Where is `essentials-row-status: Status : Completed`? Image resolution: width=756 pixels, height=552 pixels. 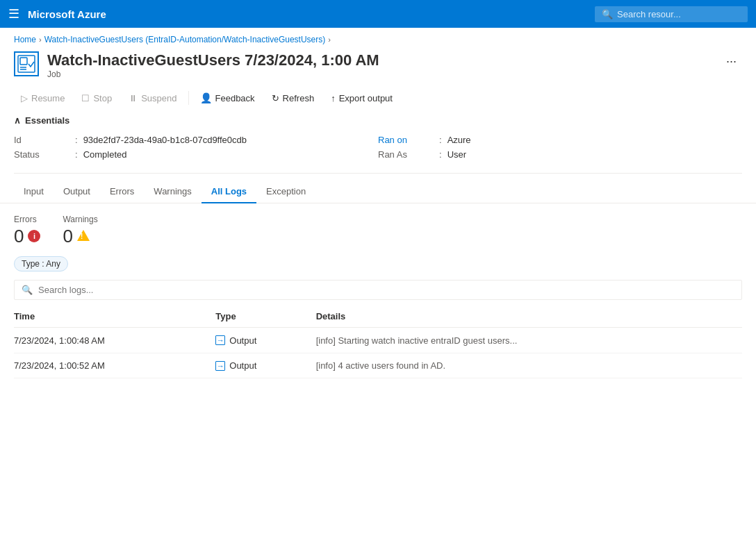 essentials-row-status: Status : Completed is located at coordinates (196, 154).